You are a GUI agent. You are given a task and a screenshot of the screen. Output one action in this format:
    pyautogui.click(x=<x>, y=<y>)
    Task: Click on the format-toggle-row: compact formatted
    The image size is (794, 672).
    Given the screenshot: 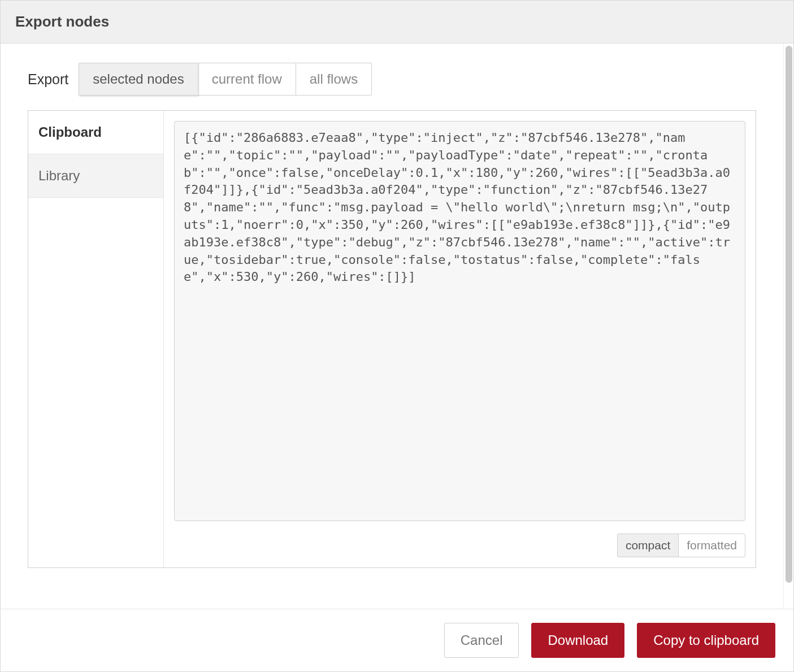 What is the action you would take?
    pyautogui.click(x=460, y=545)
    